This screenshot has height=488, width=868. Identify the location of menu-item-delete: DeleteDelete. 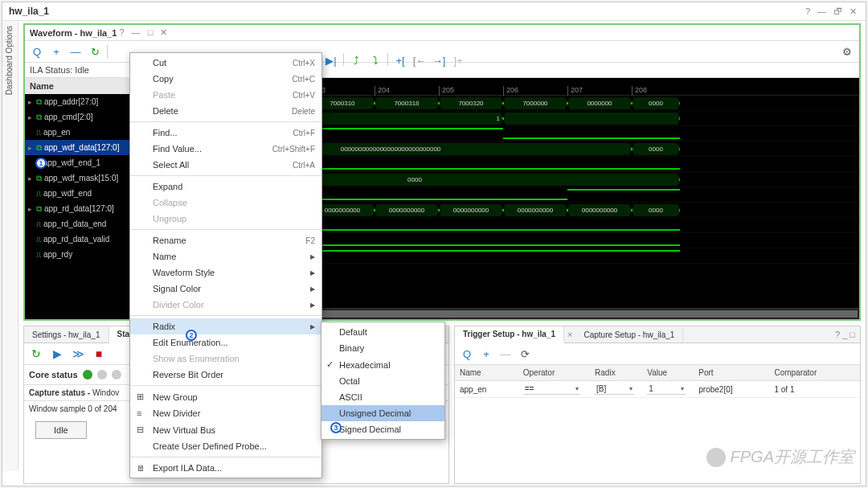
(226, 111).